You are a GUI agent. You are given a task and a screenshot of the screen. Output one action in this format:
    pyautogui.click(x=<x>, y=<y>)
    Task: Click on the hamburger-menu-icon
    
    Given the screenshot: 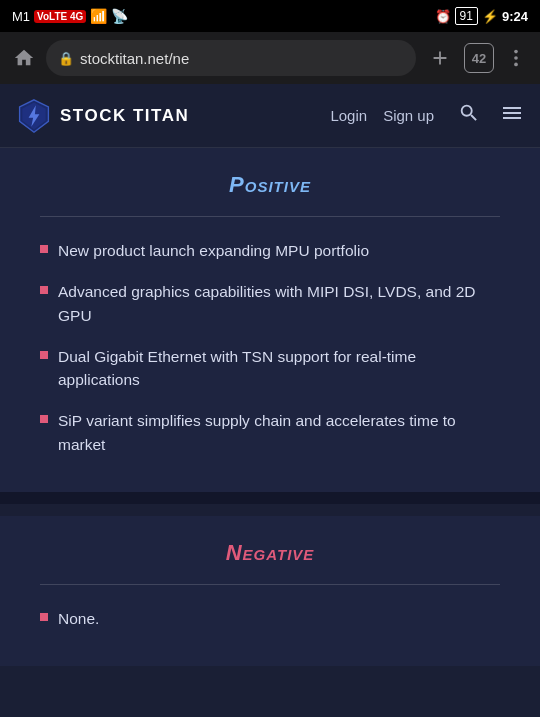 What is the action you would take?
    pyautogui.click(x=512, y=116)
    